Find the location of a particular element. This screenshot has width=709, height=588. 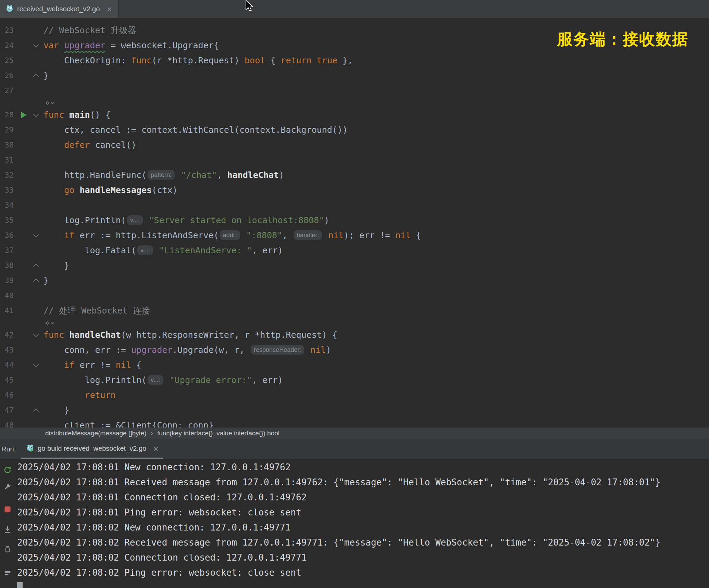

code-line: 40 is located at coordinates (354, 296).